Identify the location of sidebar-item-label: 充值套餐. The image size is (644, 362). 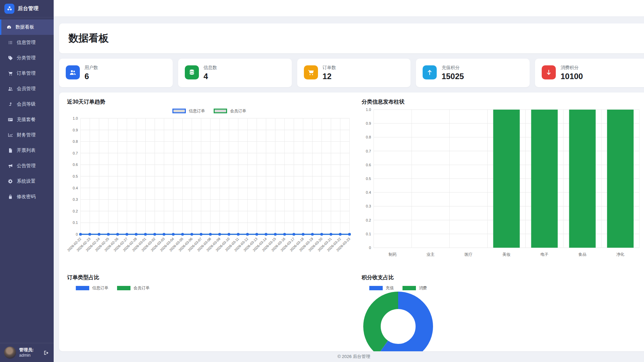
(26, 120).